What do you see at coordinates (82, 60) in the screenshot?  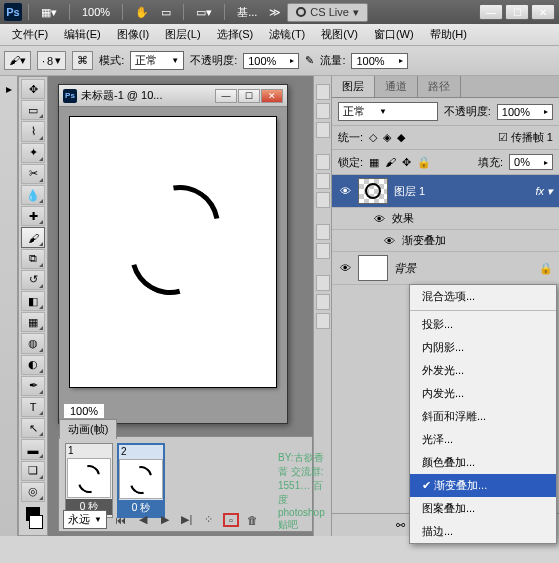 I see `brush-panel-toggle: ⌘` at bounding box center [82, 60].